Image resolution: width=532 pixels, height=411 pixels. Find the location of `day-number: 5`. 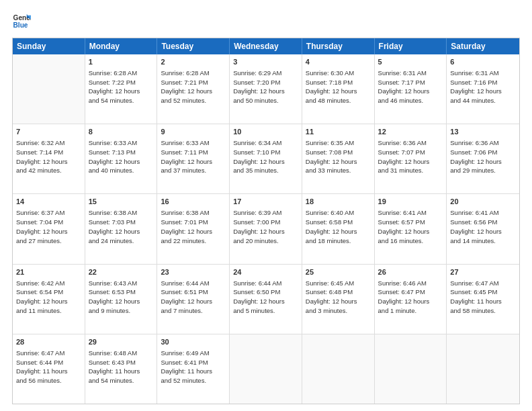

day-number: 5 is located at coordinates (411, 62).